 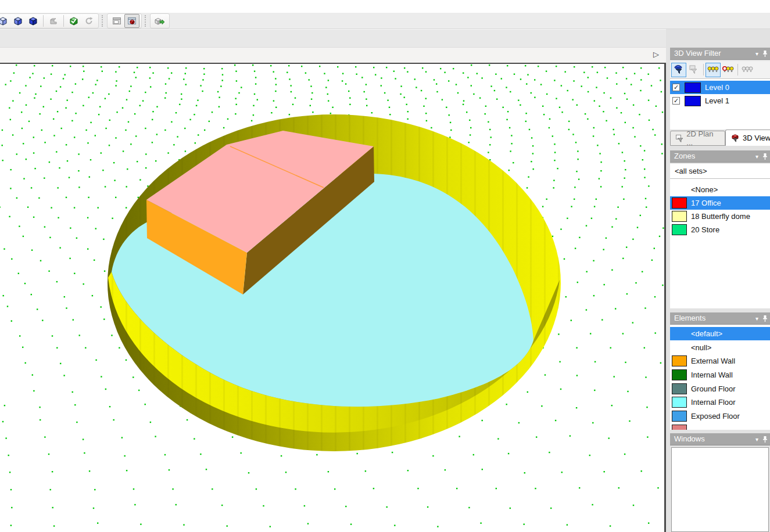 What do you see at coordinates (656, 55) in the screenshot?
I see `tab-scroll-arrow-icon: ▷` at bounding box center [656, 55].